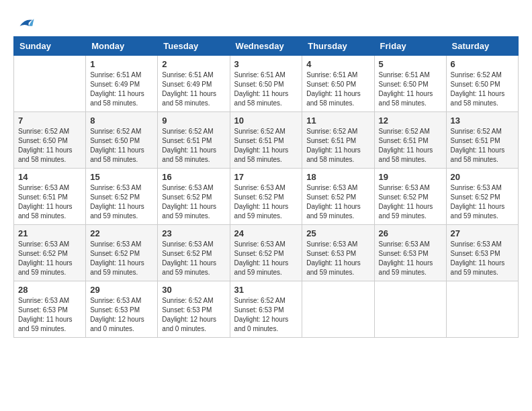 Image resolution: width=532 pixels, height=411 pixels. What do you see at coordinates (24, 21) in the screenshot?
I see `logo` at bounding box center [24, 21].